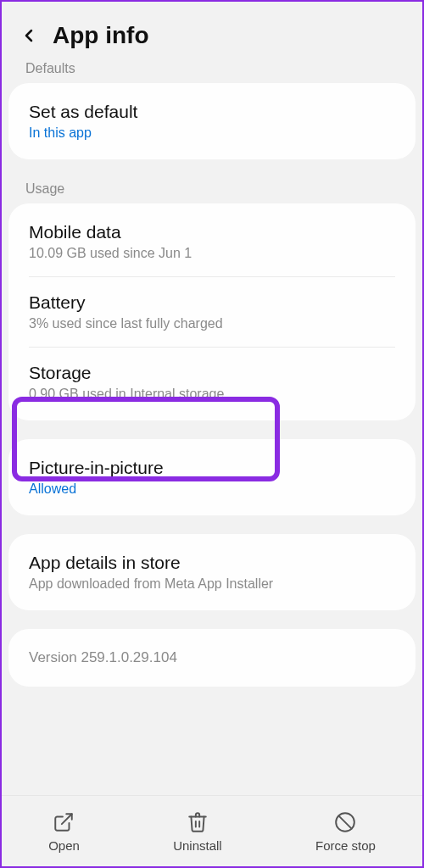 The image size is (424, 868). I want to click on card-defaults: Set as default In this app, so click(212, 121).